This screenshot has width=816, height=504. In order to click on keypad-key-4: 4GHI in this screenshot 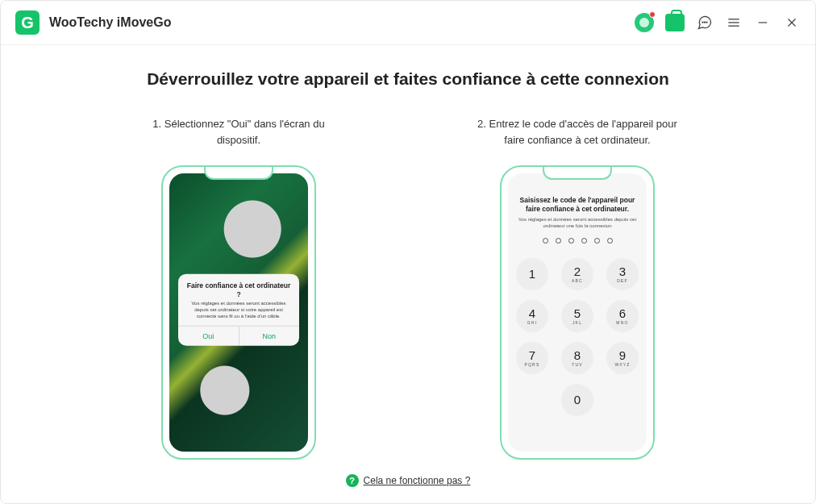, I will do `click(532, 316)`.